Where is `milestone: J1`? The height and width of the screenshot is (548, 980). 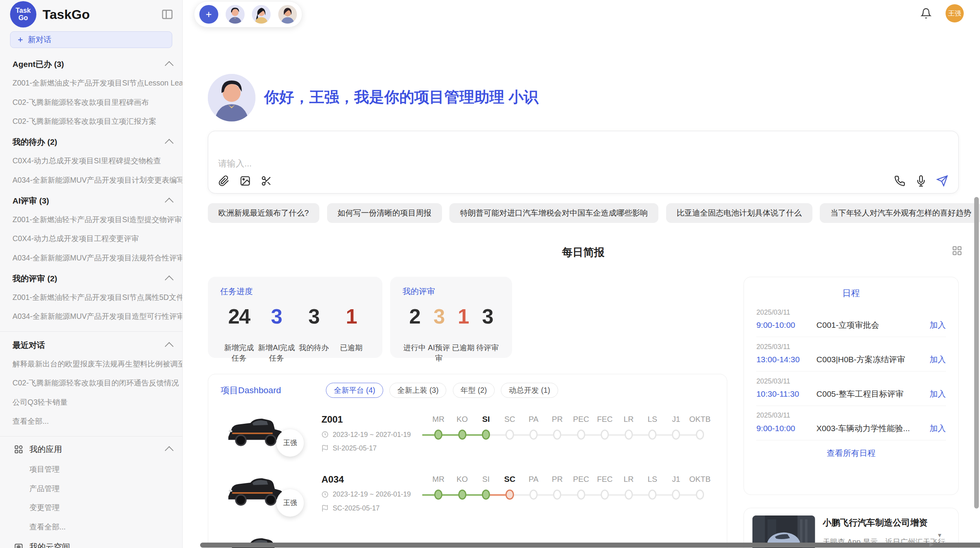 milestone: J1 is located at coordinates (676, 486).